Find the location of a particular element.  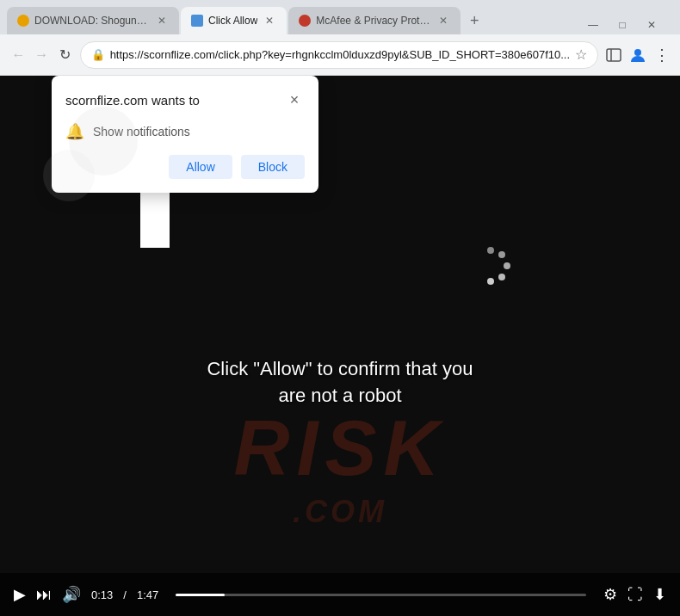

loading-spinner is located at coordinates (491, 265).